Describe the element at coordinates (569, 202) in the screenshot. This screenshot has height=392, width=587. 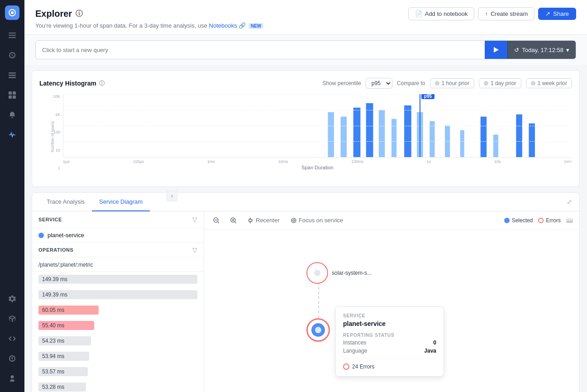
I see `expand-icon: ⤢` at that location.